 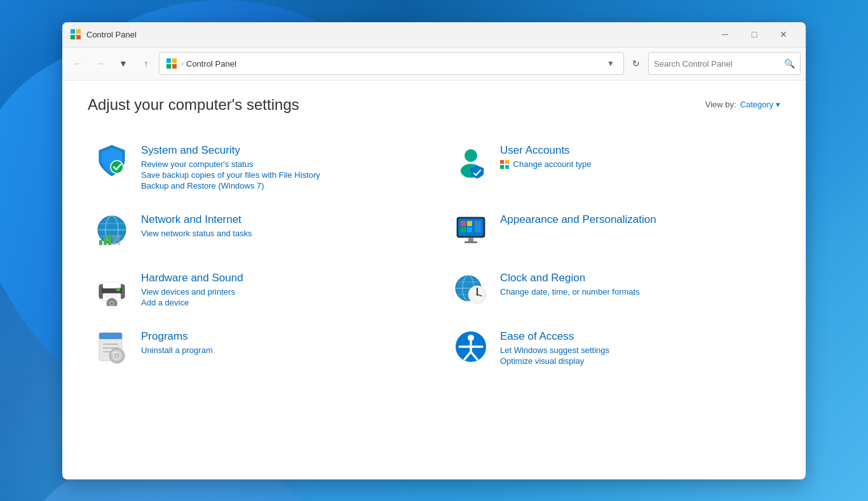 What do you see at coordinates (278, 164) in the screenshot?
I see `system-security-link-1: Review your computer's status` at bounding box center [278, 164].